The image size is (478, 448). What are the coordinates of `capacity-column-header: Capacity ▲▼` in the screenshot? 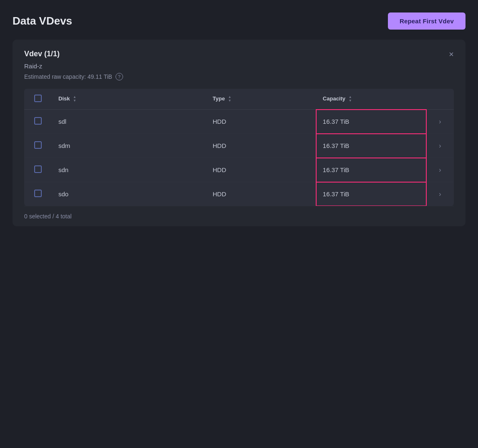 It's located at (371, 99).